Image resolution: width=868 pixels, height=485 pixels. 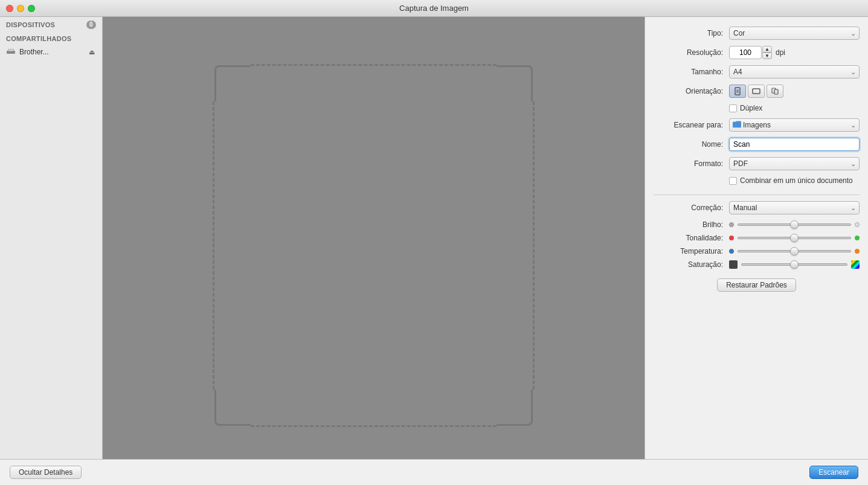 I want to click on brilho-slider, so click(x=794, y=225).